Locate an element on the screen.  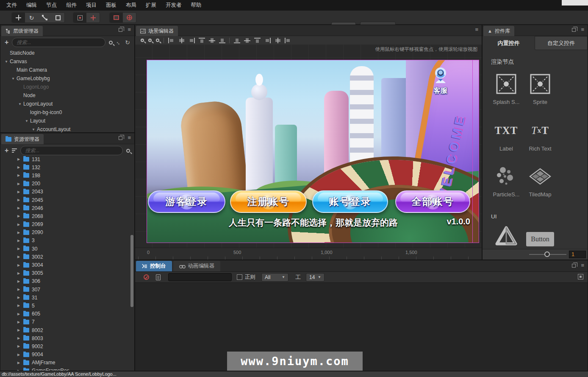
expand-all-icon: ↔ is located at coordinates (119, 42).